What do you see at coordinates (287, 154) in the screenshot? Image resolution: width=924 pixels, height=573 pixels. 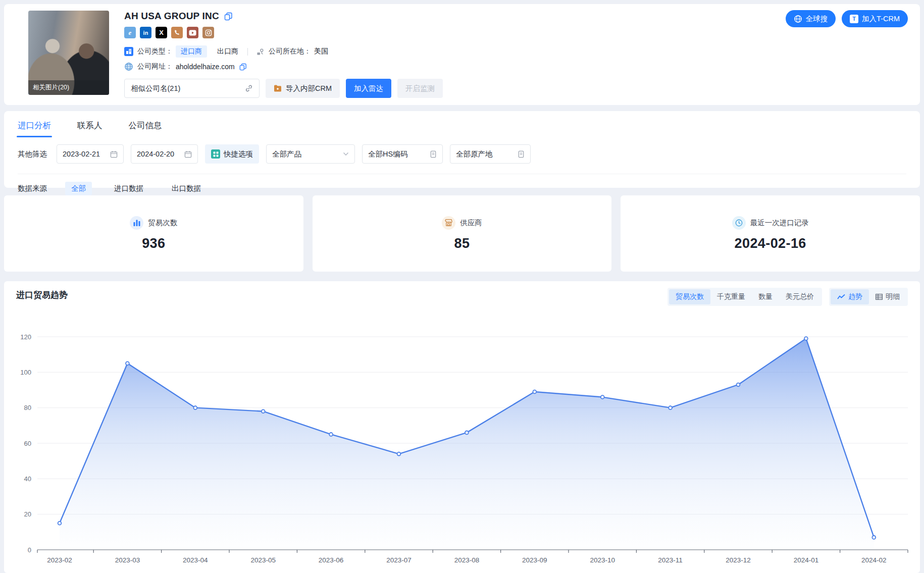 I see `product-select-value: 全部产品` at bounding box center [287, 154].